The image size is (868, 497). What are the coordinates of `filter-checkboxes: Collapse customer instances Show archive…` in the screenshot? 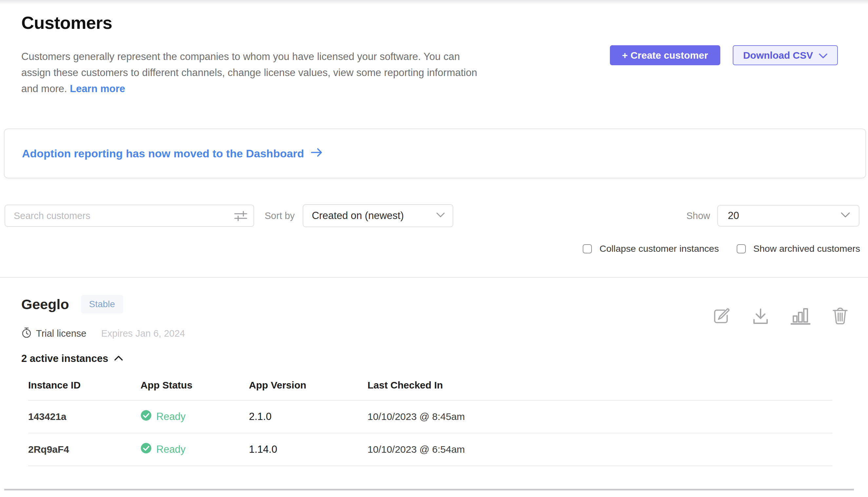 It's located at (722, 248).